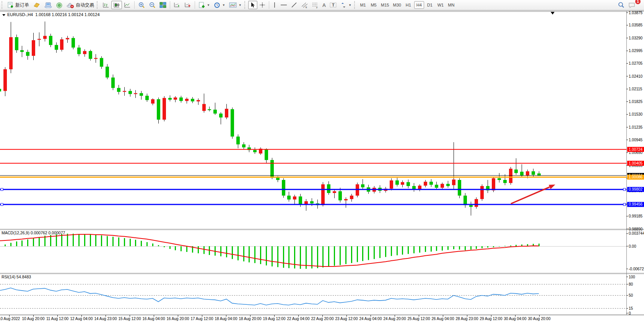  Describe the element at coordinates (163, 5) in the screenshot. I see `tile-windows-button` at that location.